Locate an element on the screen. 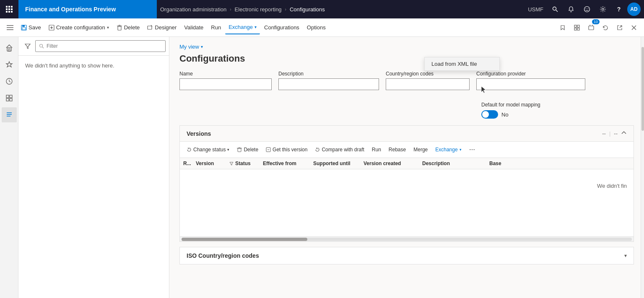 This screenshot has width=644, height=298. create-icon is located at coordinates (52, 28).